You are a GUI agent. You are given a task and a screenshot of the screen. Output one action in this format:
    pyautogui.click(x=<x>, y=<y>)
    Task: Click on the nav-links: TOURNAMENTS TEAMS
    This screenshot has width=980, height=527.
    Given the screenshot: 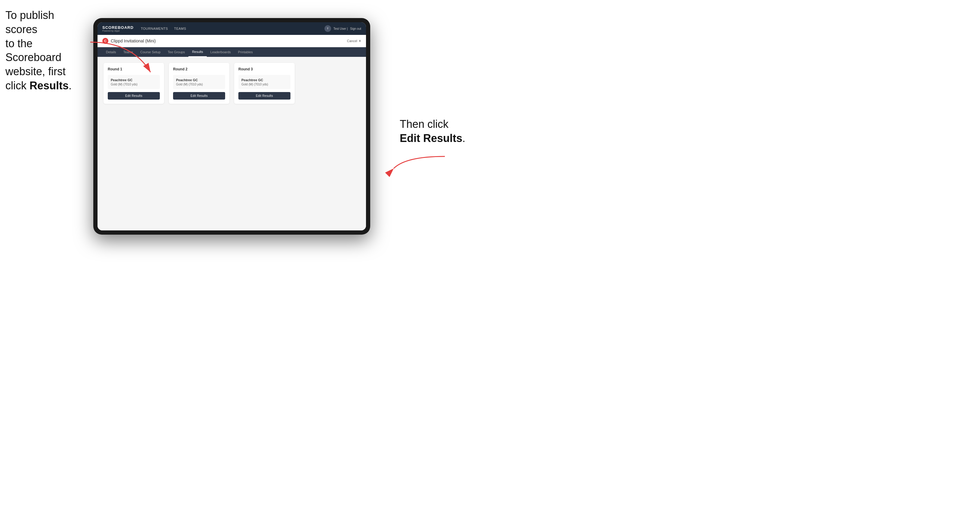 What is the action you would take?
    pyautogui.click(x=233, y=29)
    